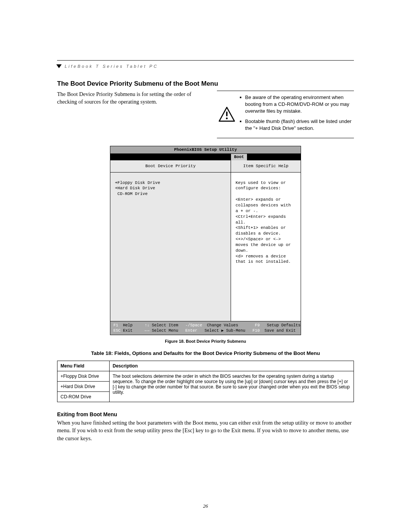 This screenshot has height=532, width=411. I want to click on page-header: LifeBook T Series Tablet PC, so click(206, 66).